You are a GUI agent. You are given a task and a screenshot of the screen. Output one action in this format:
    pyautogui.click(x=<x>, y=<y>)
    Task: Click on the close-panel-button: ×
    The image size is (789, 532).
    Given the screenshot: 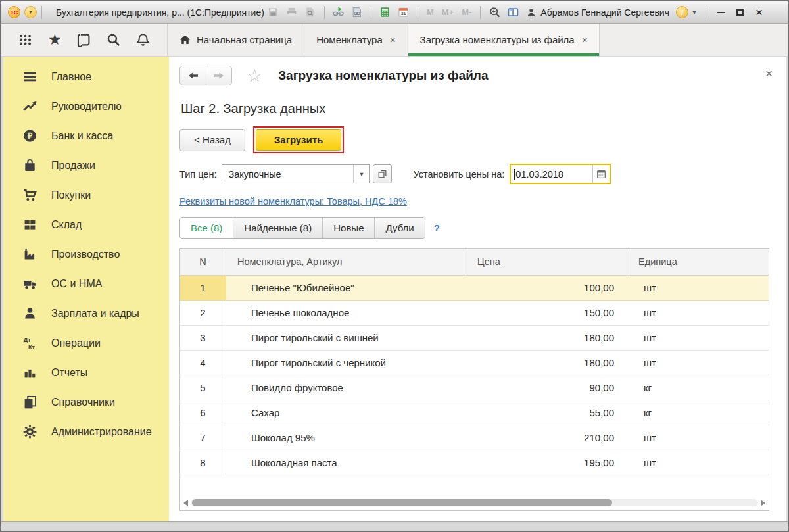 What is the action you would take?
    pyautogui.click(x=769, y=74)
    